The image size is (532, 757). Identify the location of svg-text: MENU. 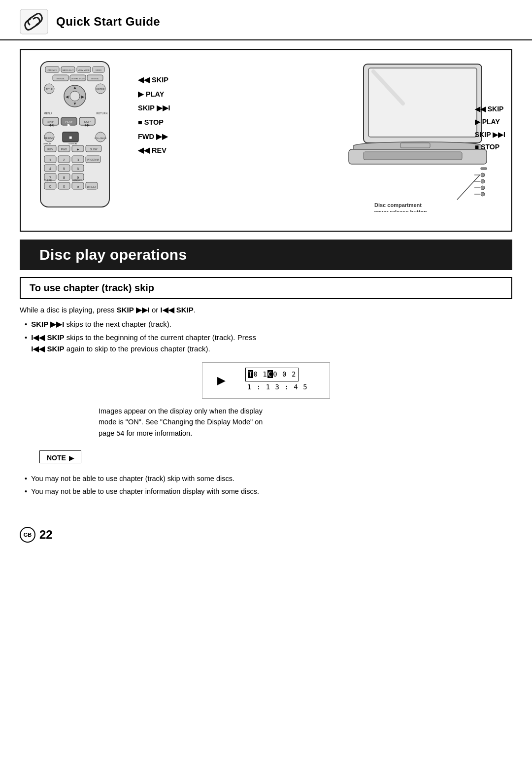
(48, 113).